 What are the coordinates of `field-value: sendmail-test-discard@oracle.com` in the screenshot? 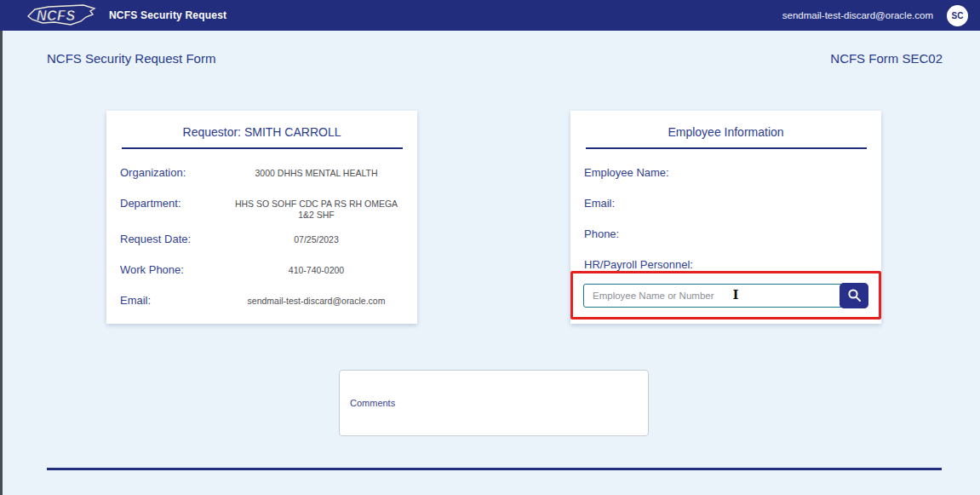 It's located at (317, 300).